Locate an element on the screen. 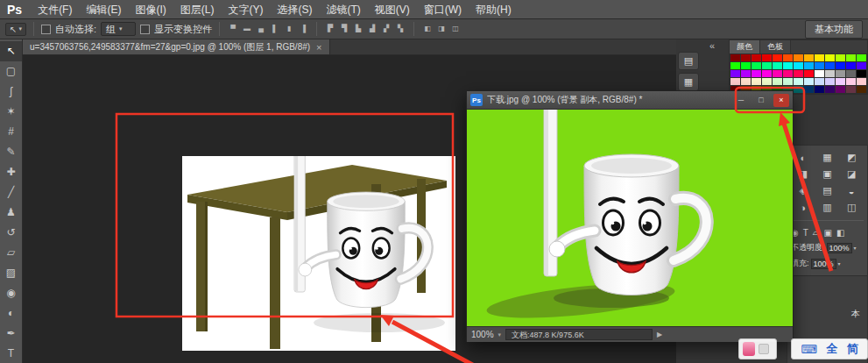 This screenshot has width=868, height=363. eyedropper-tool: ✎ is located at coordinates (11, 153).